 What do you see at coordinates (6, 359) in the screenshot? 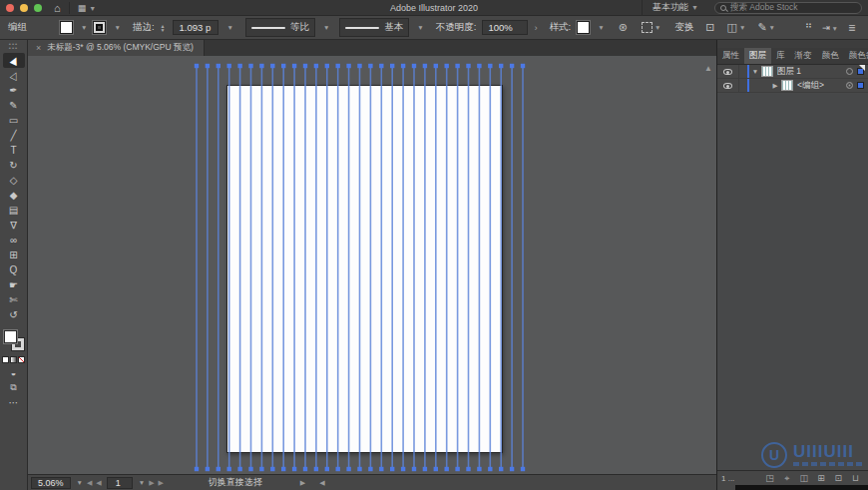
I see `color-button` at bounding box center [6, 359].